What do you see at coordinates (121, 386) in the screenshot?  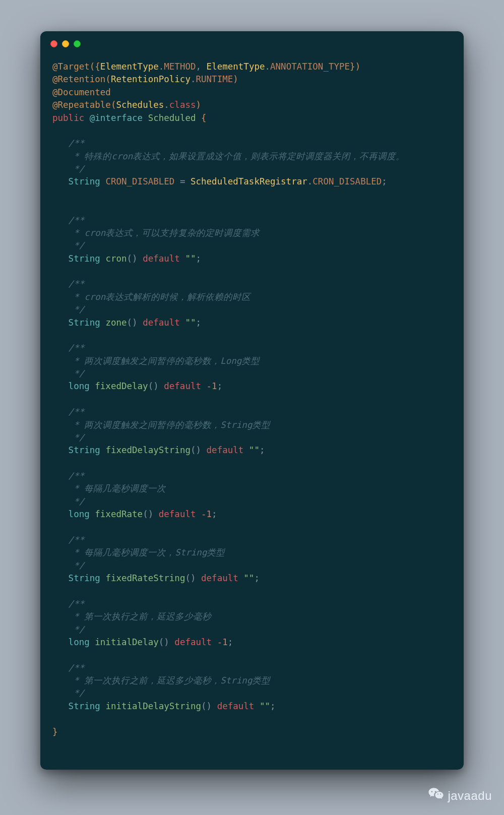 I see `method-fixeddelay: fixedDelay` at bounding box center [121, 386].